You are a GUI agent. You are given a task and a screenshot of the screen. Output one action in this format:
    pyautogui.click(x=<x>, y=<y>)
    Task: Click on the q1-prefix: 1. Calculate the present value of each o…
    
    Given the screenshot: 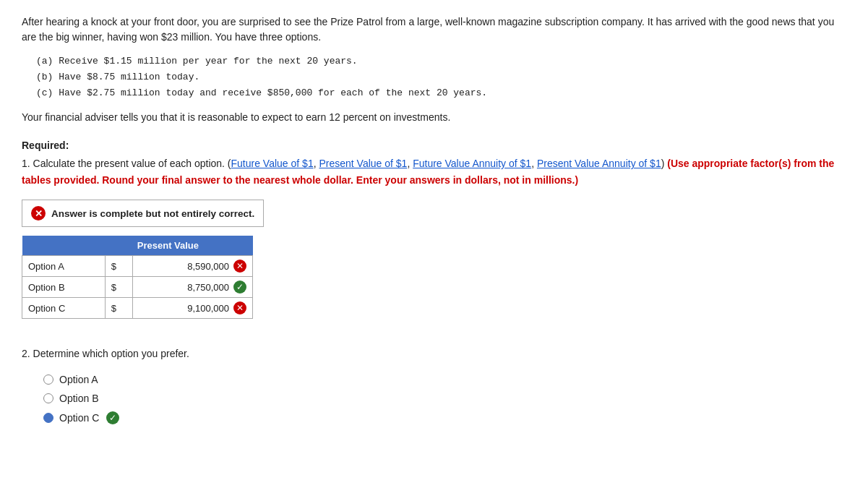 What is the action you would take?
    pyautogui.click(x=126, y=163)
    